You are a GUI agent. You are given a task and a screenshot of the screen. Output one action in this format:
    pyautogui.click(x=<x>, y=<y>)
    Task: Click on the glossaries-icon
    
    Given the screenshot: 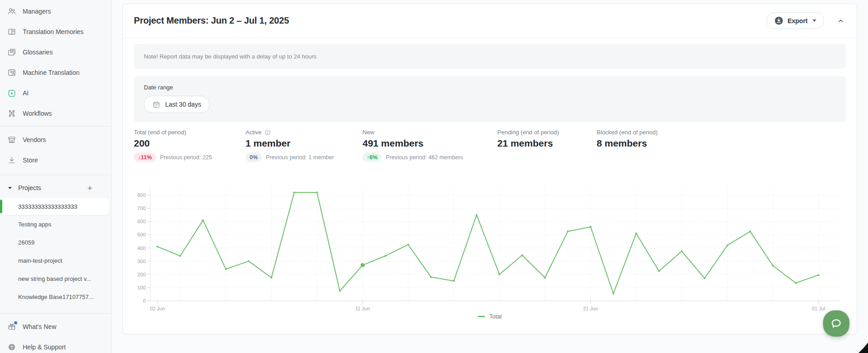 What is the action you would take?
    pyautogui.click(x=12, y=52)
    